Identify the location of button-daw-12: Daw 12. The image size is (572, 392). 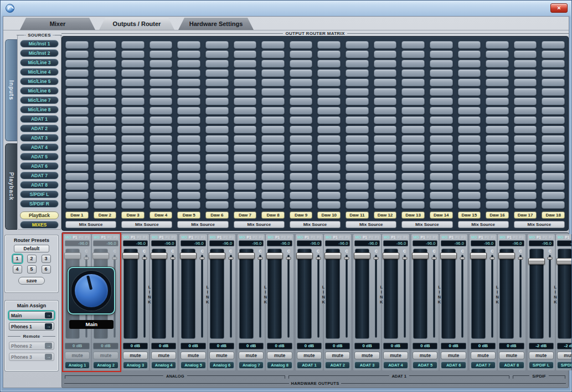
(385, 215).